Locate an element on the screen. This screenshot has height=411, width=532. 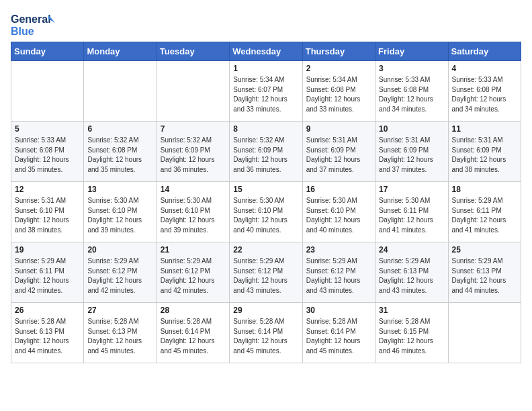
day-number: 26 is located at coordinates (47, 310).